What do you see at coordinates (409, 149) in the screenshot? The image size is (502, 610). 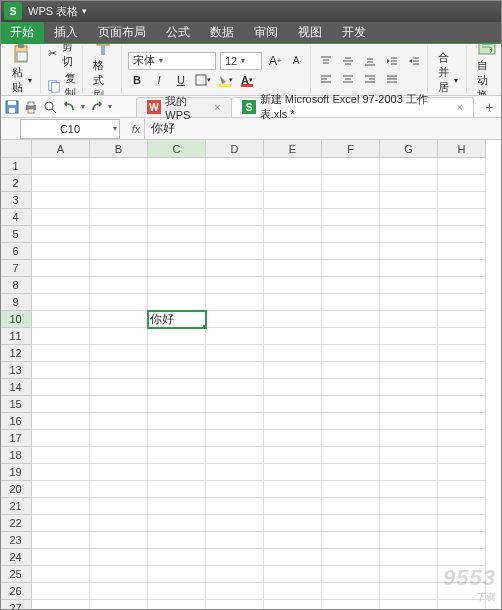 I see `col-header-G: G` at bounding box center [409, 149].